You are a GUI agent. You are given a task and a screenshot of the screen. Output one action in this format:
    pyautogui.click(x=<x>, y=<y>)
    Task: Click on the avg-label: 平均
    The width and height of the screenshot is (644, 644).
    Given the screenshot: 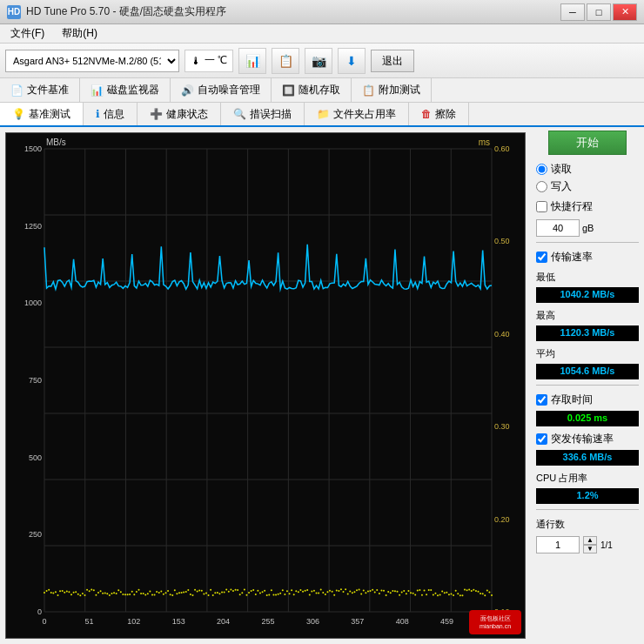 What is the action you would take?
    pyautogui.click(x=587, y=353)
    